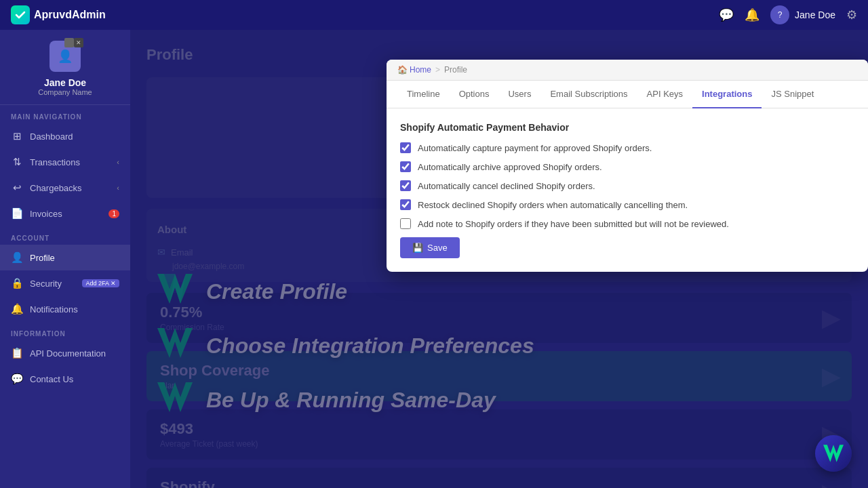  Describe the element at coordinates (780, 15) in the screenshot. I see `user-avatar-small: ?` at that location.